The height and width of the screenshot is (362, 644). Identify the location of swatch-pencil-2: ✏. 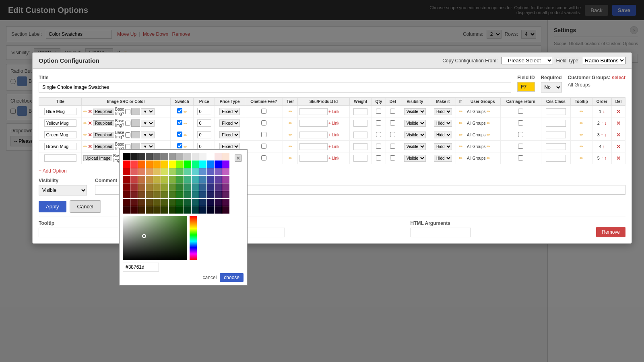
(185, 135).